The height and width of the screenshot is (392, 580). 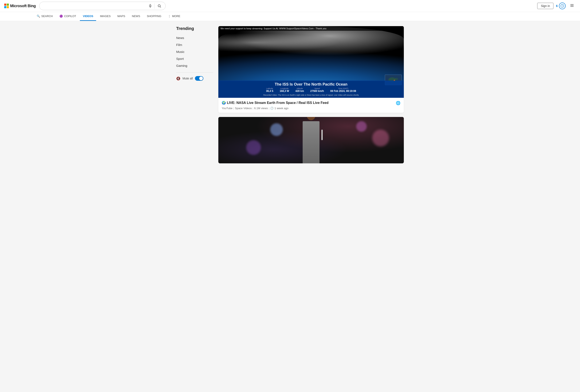 What do you see at coordinates (61, 16) in the screenshot?
I see `copilot-tab-icon: 🟣` at bounding box center [61, 16].